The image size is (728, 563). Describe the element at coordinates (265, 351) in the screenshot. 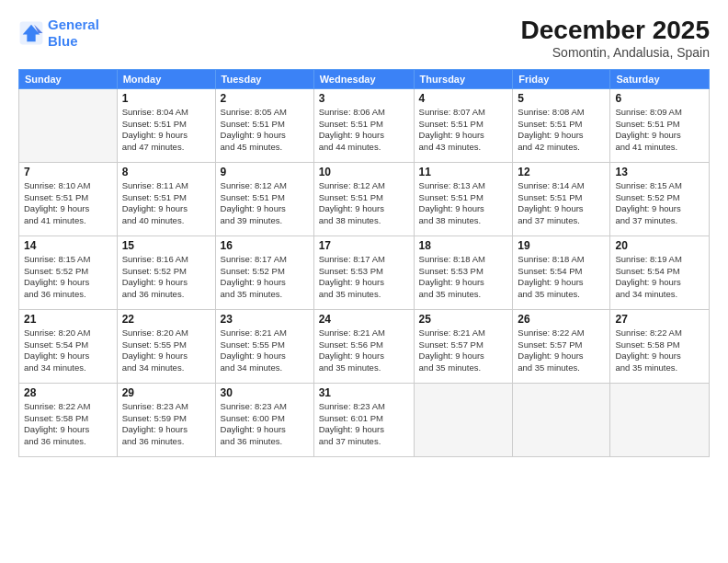

I see `day-info: Sunrise: 8:21 AM Sunset: 5:55 PM Dayligh…` at that location.